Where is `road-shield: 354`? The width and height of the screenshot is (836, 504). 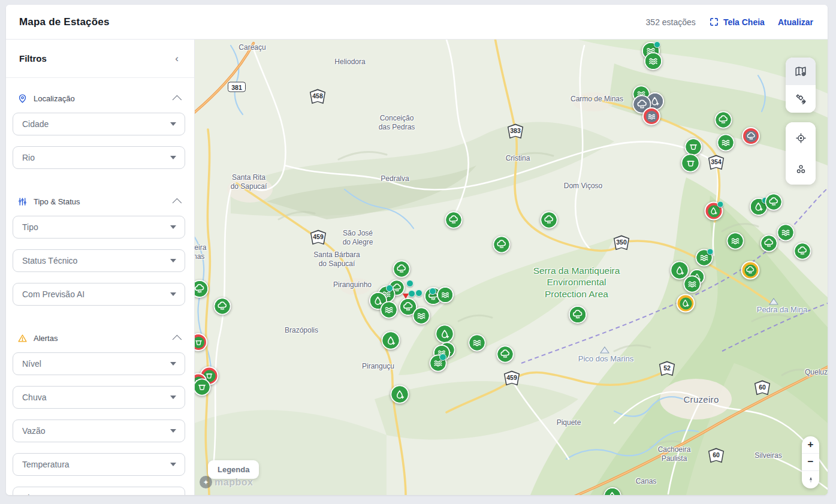 road-shield: 354 is located at coordinates (716, 162).